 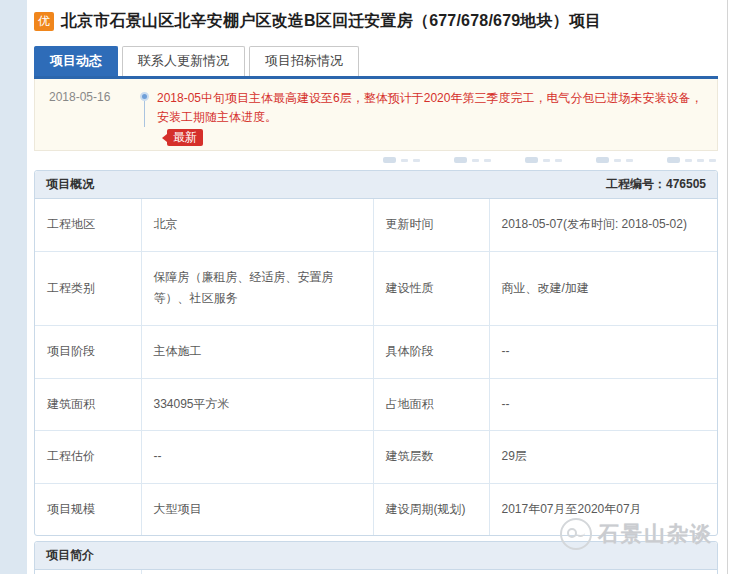 I want to click on row-label: 建筑面积, so click(x=88, y=404).